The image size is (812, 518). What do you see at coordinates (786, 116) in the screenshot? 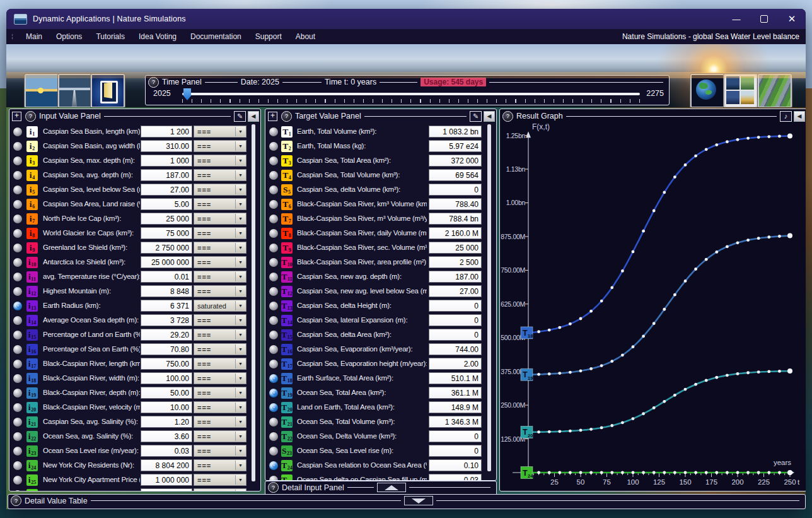
I see `result-graph-music-button: ♪` at bounding box center [786, 116].